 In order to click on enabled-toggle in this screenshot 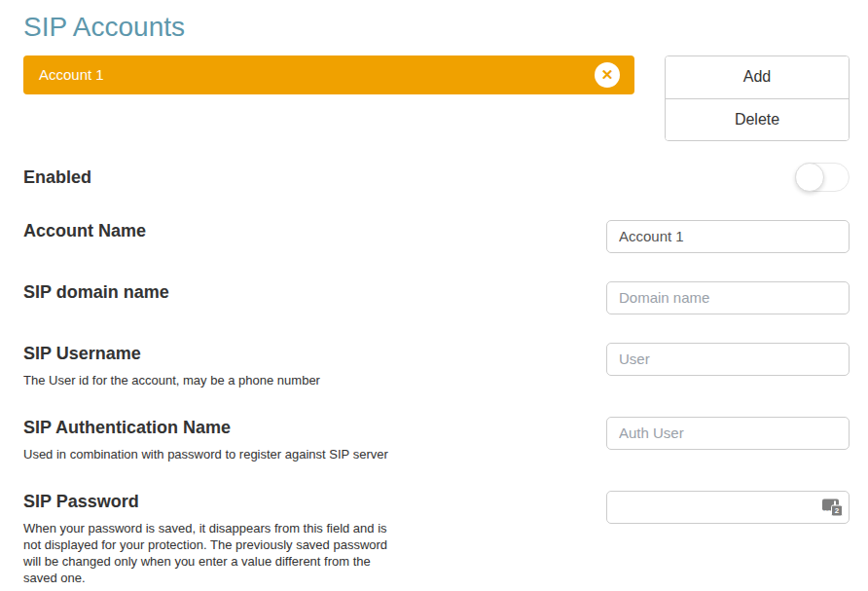, I will do `click(822, 177)`.